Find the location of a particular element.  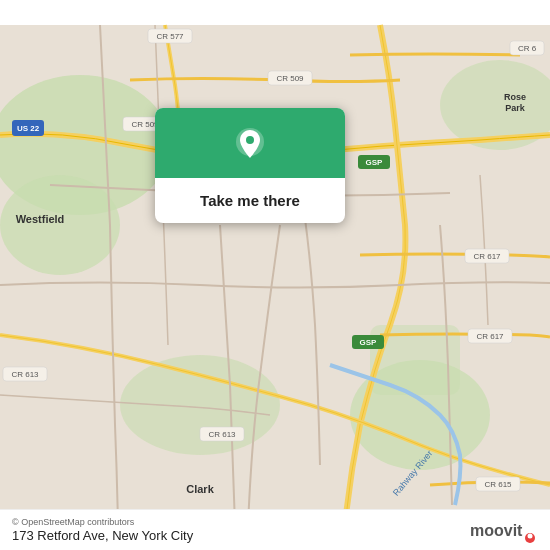

take-me-there-button: Take me there is located at coordinates (250, 200).